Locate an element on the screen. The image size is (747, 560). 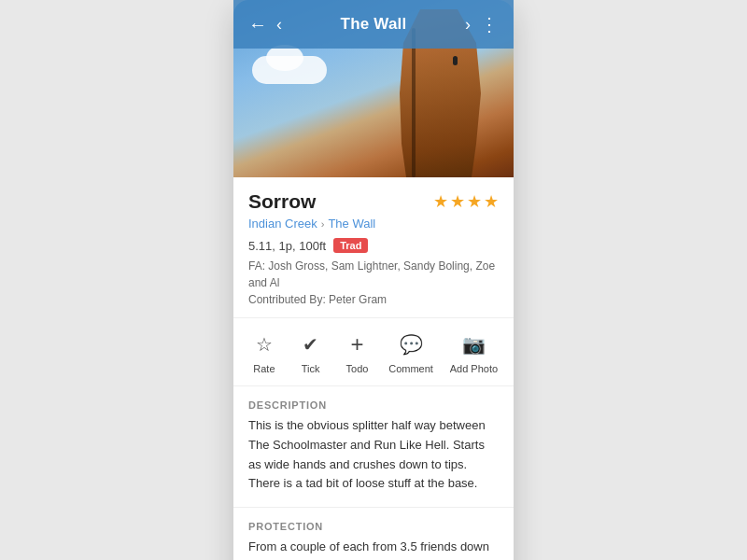
breadcrumb-part1: Indian Creek is located at coordinates (283, 224).